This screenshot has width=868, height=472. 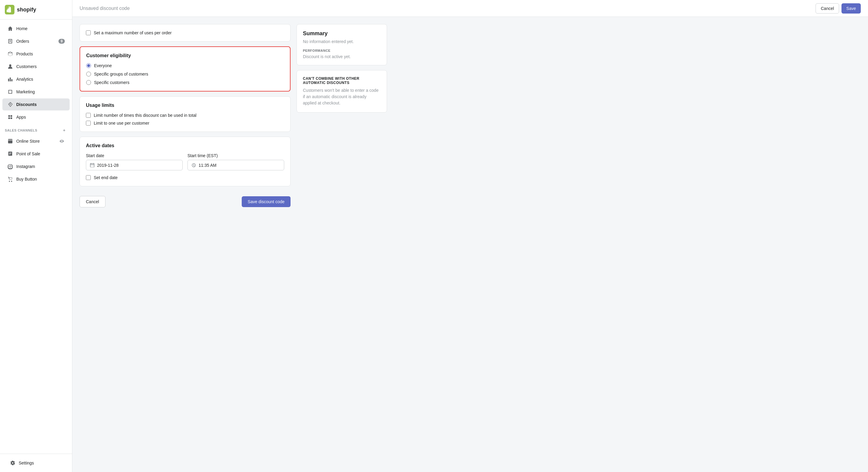 What do you see at coordinates (88, 33) in the screenshot?
I see `max-uses-checkbox` at bounding box center [88, 33].